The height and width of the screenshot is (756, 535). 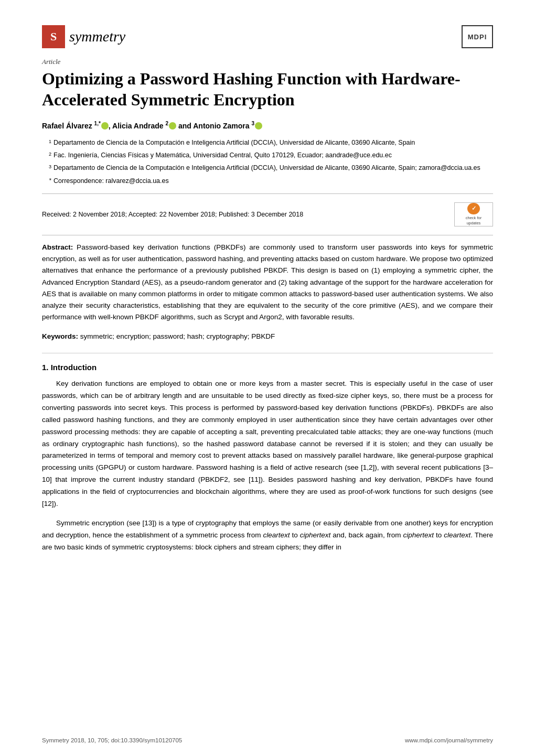 I want to click on header-row: S symmetry MDPI, so click(x=268, y=37).